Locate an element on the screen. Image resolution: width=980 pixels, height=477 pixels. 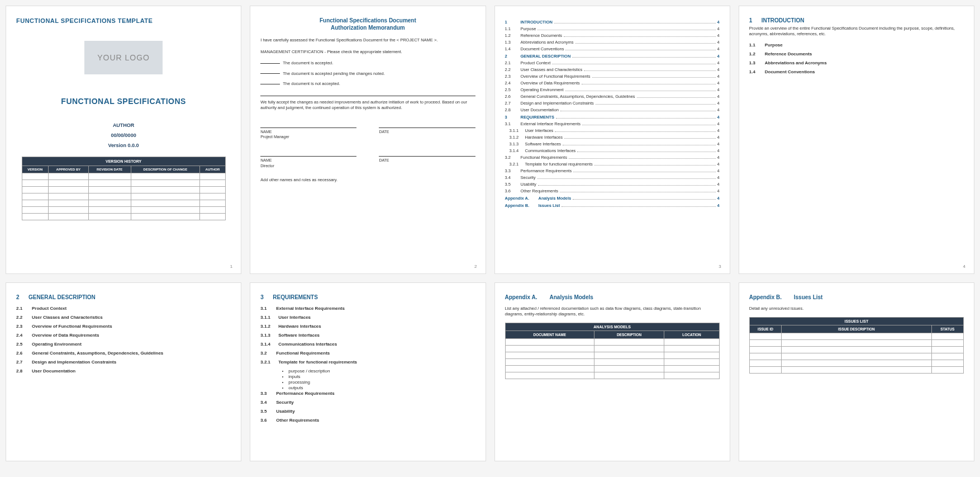
list-item: 3.1.2Hardware Interfaces is located at coordinates (368, 327).